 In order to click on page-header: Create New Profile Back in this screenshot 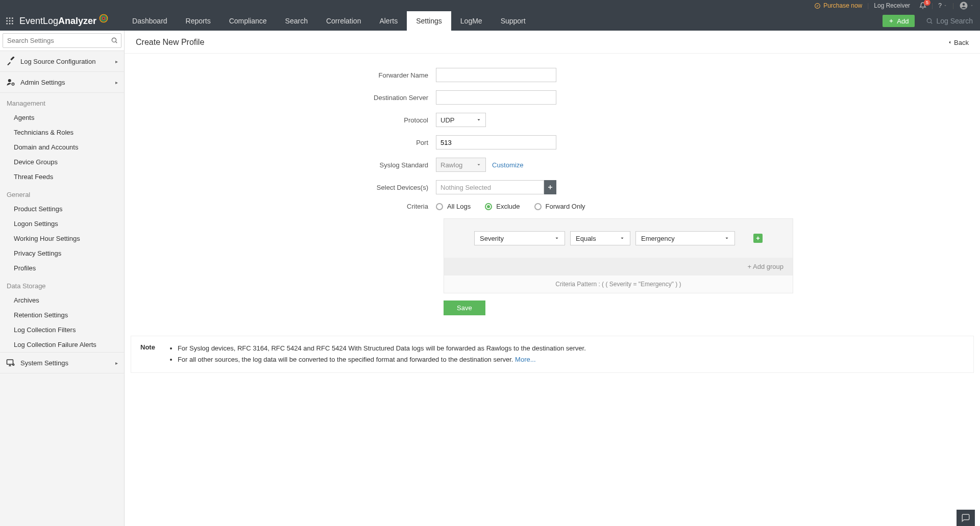, I will do `click(552, 42)`.